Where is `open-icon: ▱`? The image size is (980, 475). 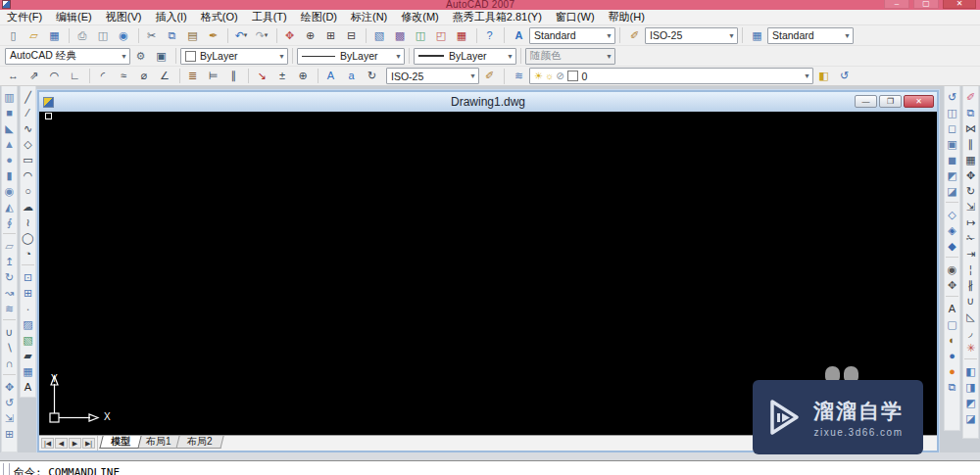 open-icon: ▱ is located at coordinates (34, 35).